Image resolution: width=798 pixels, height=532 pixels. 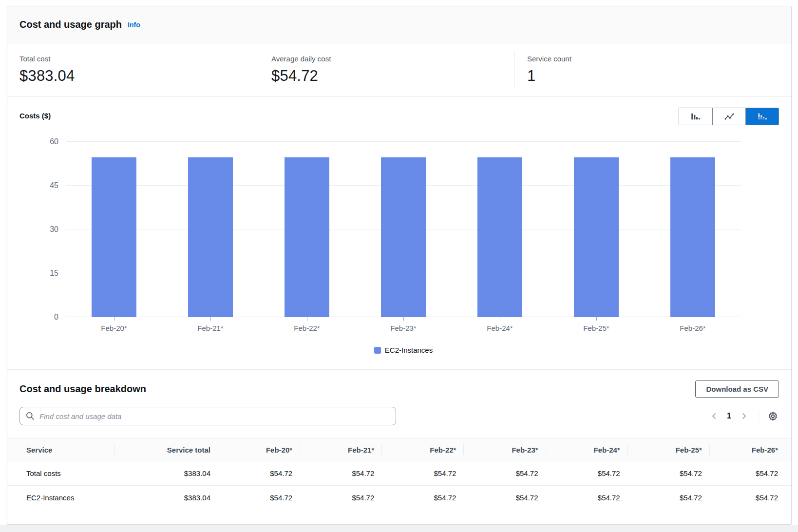 I want to click on service-name-cell: Total costs, so click(x=61, y=474).